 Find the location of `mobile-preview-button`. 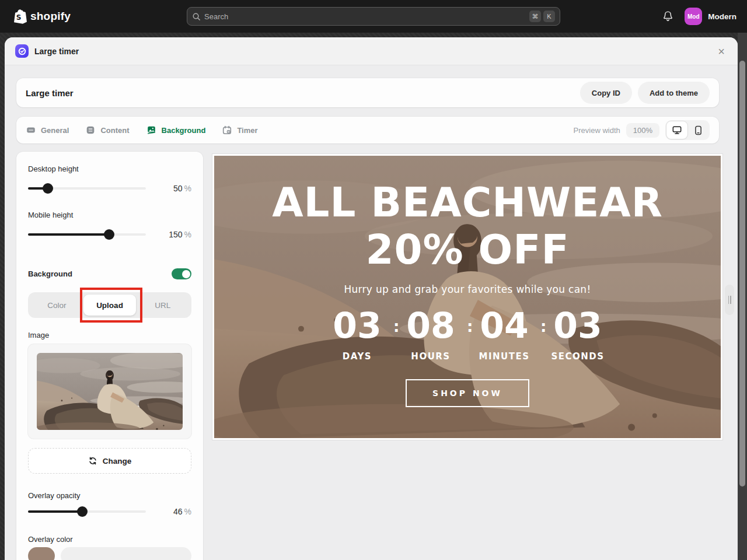

mobile-preview-button is located at coordinates (698, 130).